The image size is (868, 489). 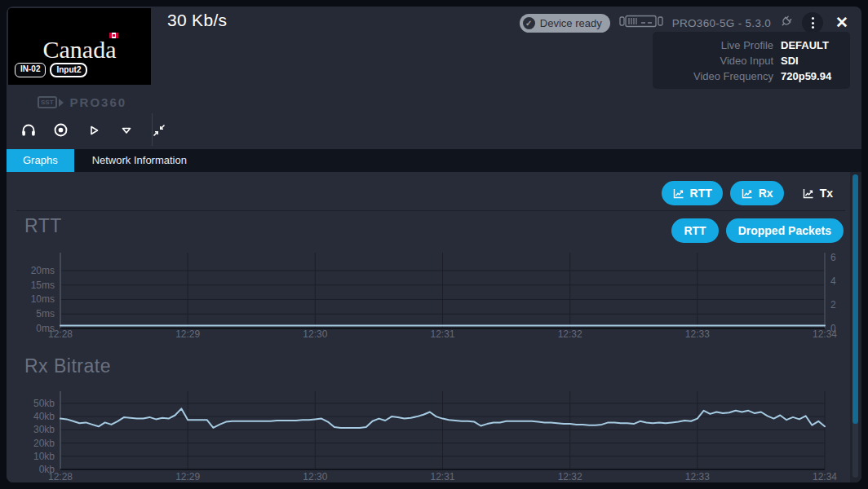 I want to click on svg-text: 50kb, so click(x=44, y=403).